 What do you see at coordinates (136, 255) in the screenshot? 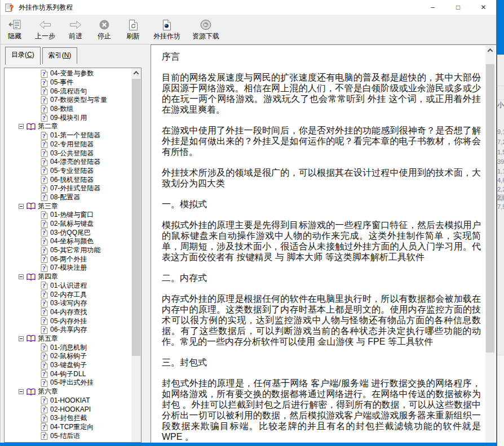
I see `tree-scrollbar` at bounding box center [136, 255].